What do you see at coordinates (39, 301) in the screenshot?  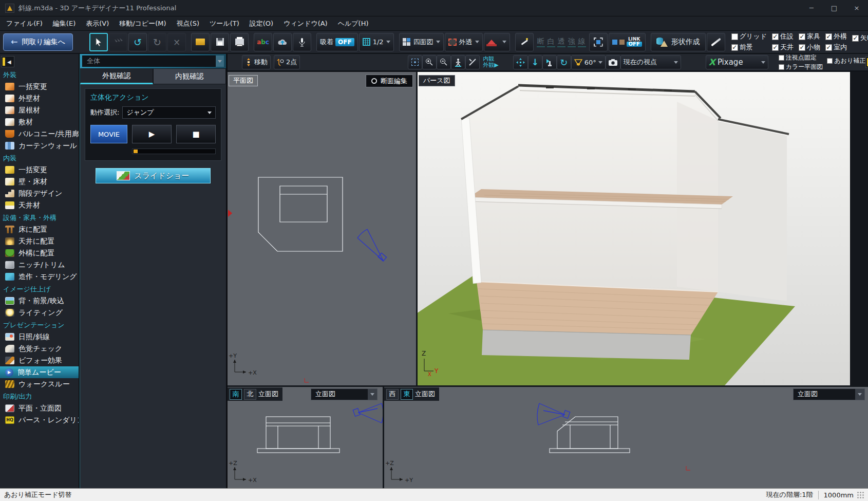 I see `sidebar-item-background: 背・前景/映込` at bounding box center [39, 301].